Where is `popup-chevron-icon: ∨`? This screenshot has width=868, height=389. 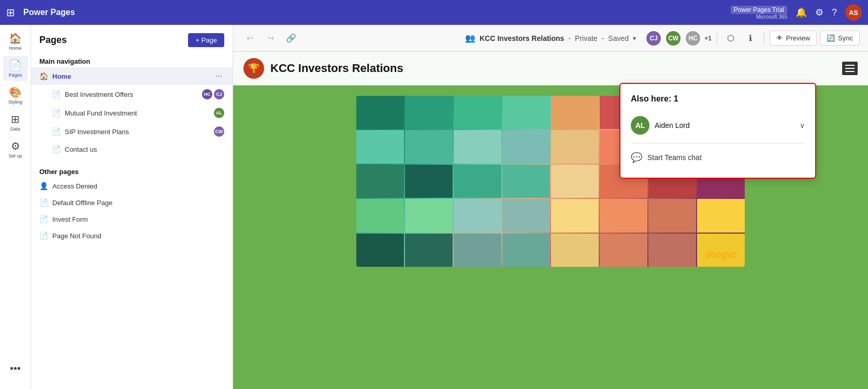 popup-chevron-icon: ∨ is located at coordinates (802, 125).